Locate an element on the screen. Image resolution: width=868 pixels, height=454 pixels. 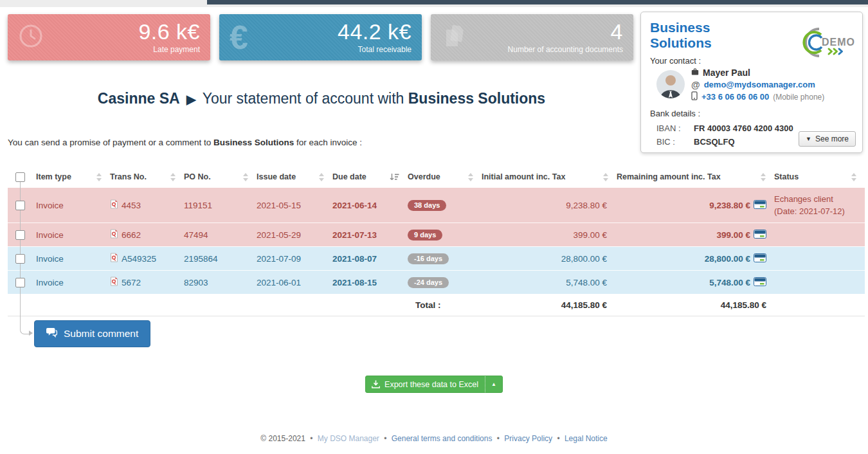
bic-label: BIC : is located at coordinates (675, 141).